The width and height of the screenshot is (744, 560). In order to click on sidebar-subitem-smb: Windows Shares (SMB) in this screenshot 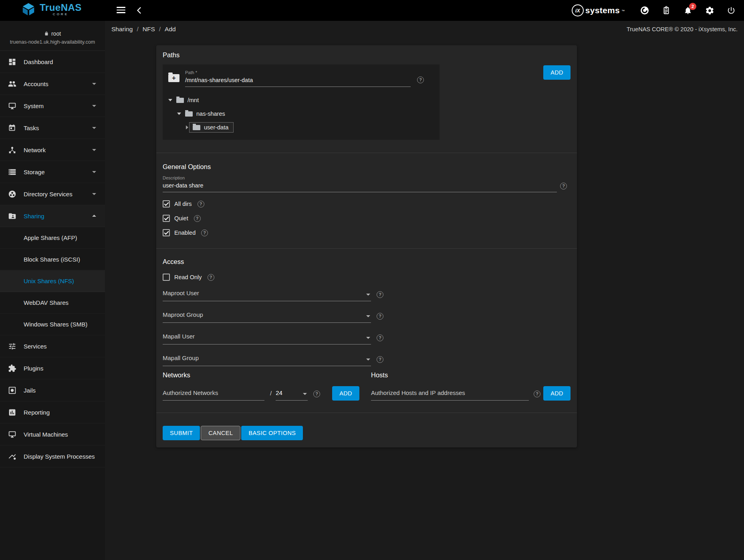, I will do `click(52, 324)`.